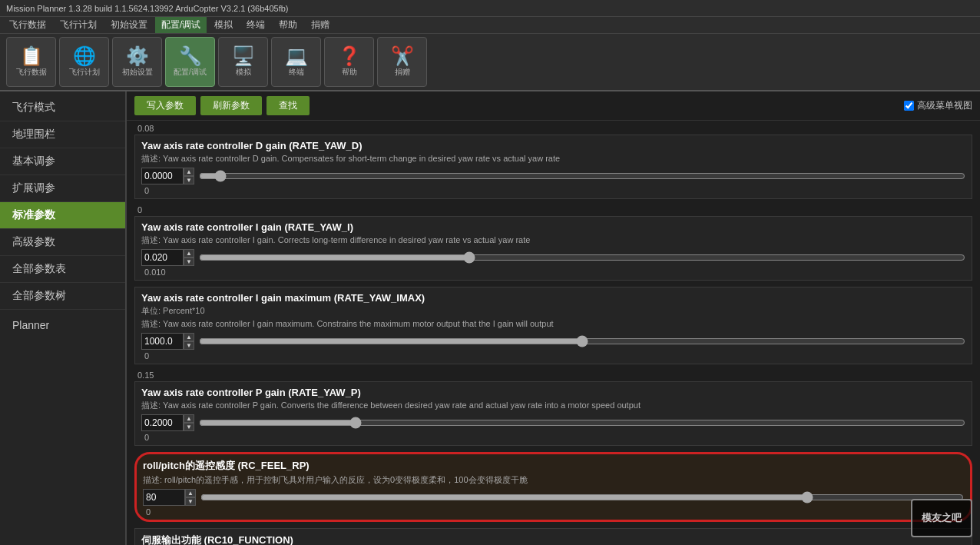  I want to click on yaw-p-pre-value: 0.15, so click(553, 375).